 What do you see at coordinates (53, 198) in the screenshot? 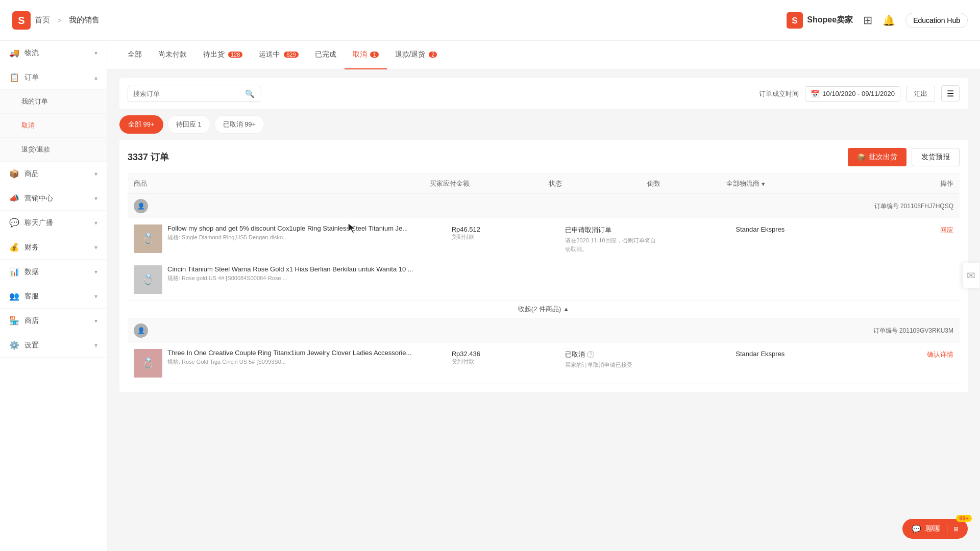
I see `sidebar-item-marketing: 📣 营销中心 ▾` at bounding box center [53, 198].